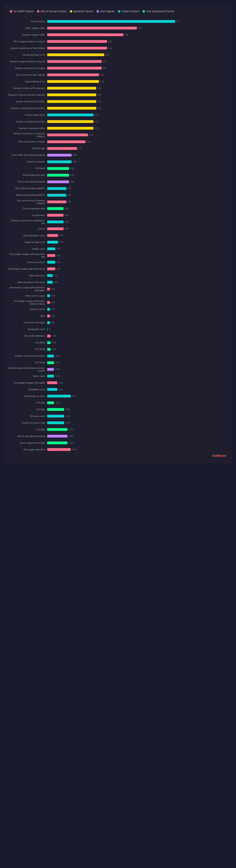 This screenshot has height=868, width=236. What do you see at coordinates (118, 162) in the screenshot?
I see `bar-row: Keyword coverage0.09` at bounding box center [118, 162].